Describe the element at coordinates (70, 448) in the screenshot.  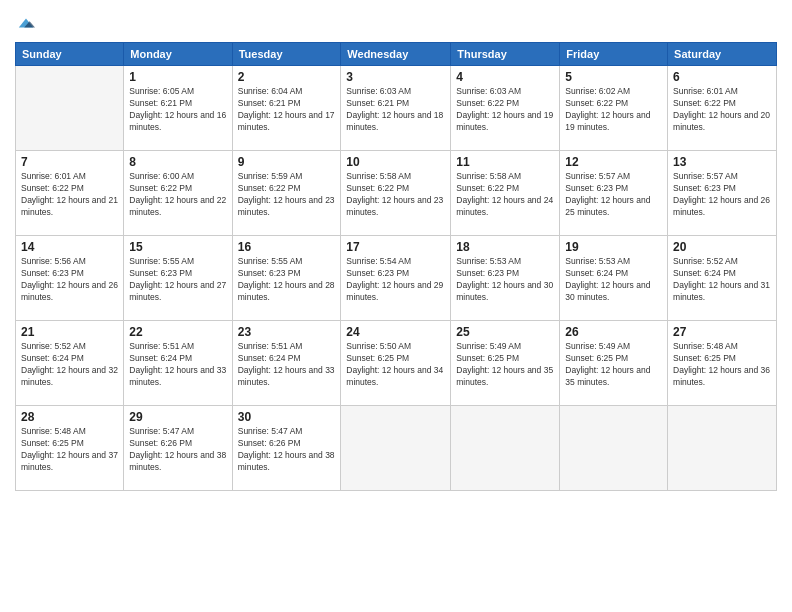
I see `calendar-cell: 28Sunrise: 5:48 AMSunset: 6:25 PMDayligh…` at that location.